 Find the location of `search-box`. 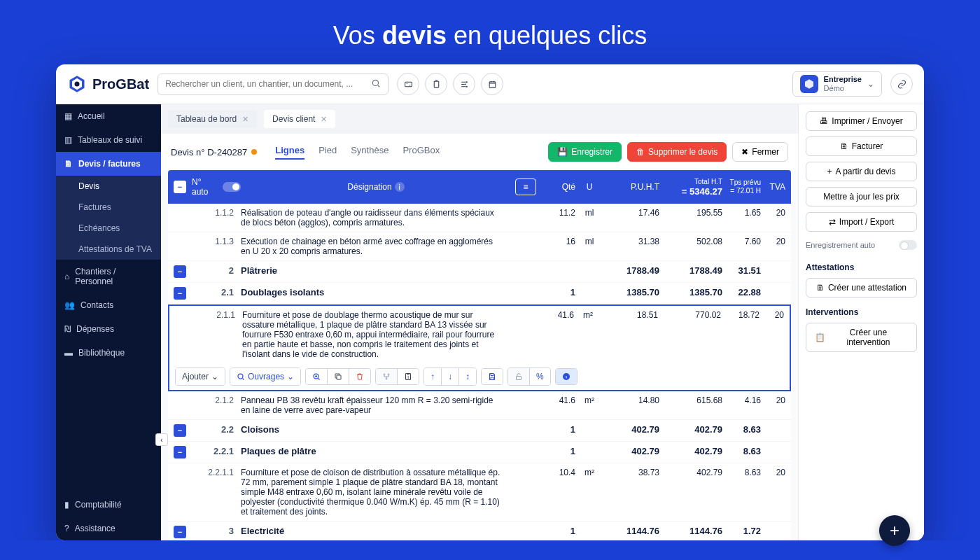

search-box is located at coordinates (273, 84).